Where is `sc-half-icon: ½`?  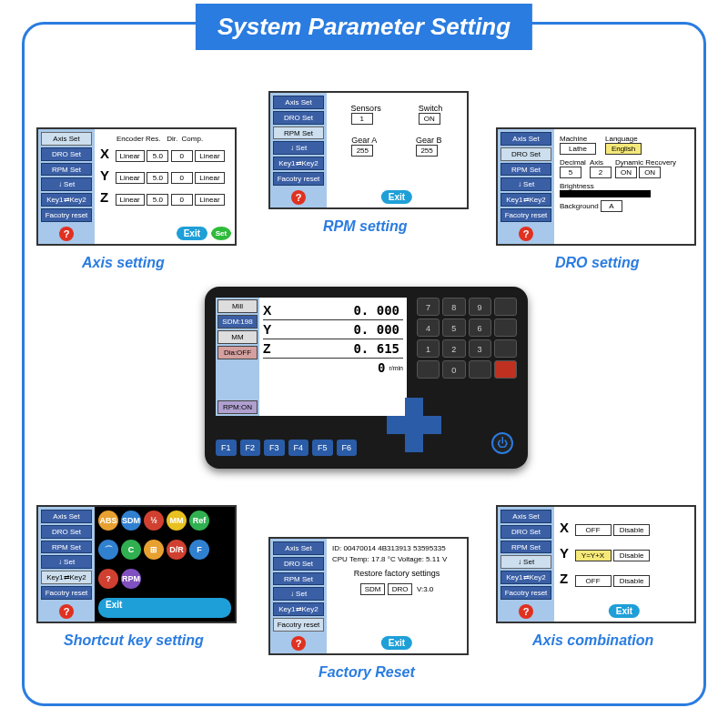 sc-half-icon: ½ is located at coordinates (154, 521).